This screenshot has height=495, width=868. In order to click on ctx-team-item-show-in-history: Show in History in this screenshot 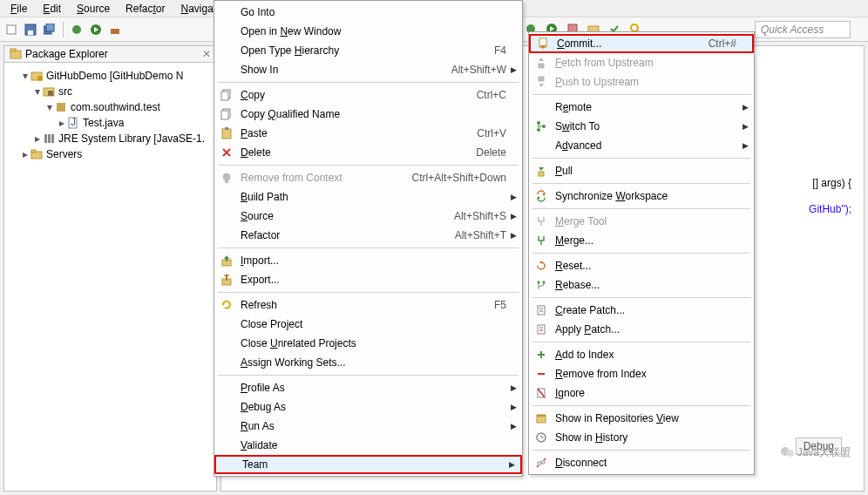, I will do `click(641, 437)`.